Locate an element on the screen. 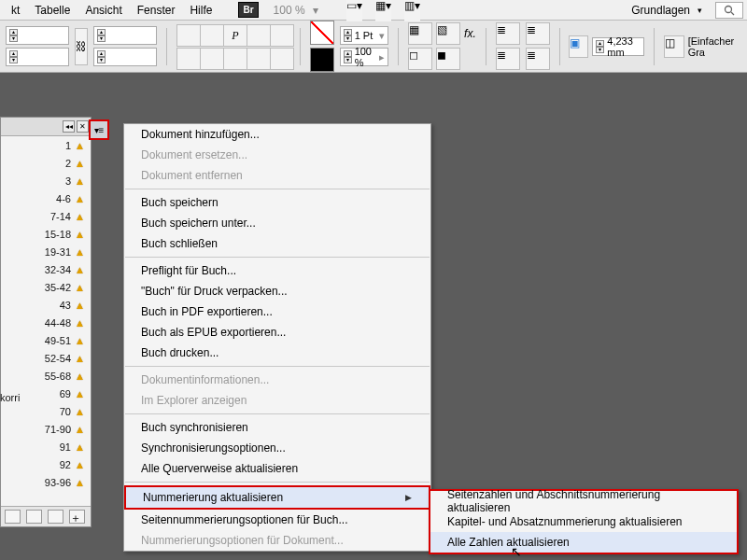 The height and width of the screenshot is (560, 747). book-row: 15-18 is located at coordinates (46, 233).